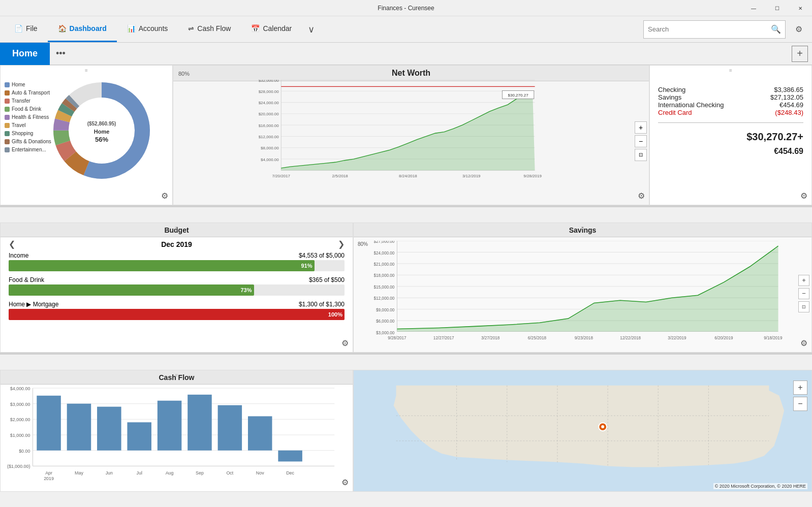 The height and width of the screenshot is (507, 812). I want to click on networth-fit-button: ⊡, so click(641, 155).